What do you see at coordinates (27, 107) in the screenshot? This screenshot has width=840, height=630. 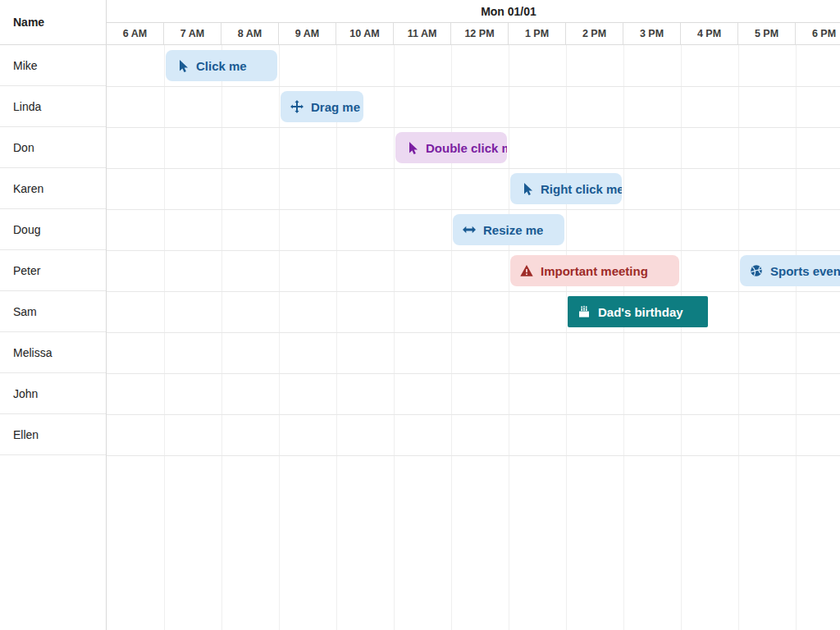 I see `resource-name-label: Linda` at bounding box center [27, 107].